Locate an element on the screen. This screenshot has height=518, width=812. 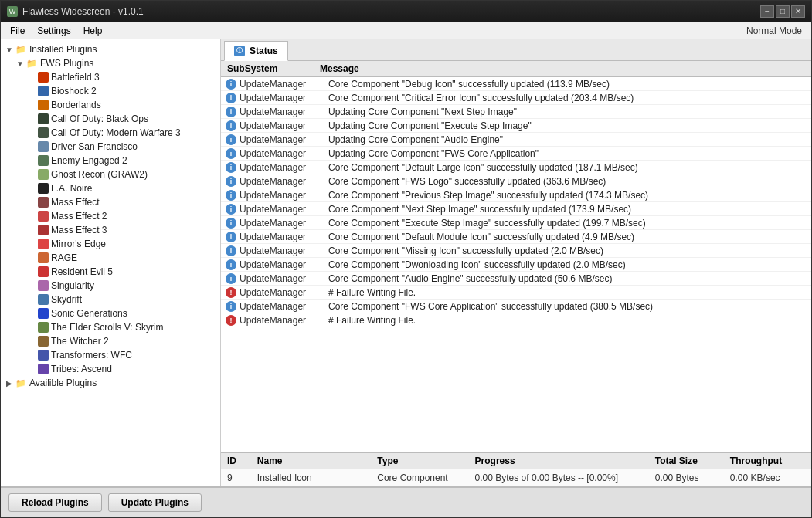
sidebar-item-tes5: The Elder Scrolls V: Skyrim is located at coordinates (110, 327).